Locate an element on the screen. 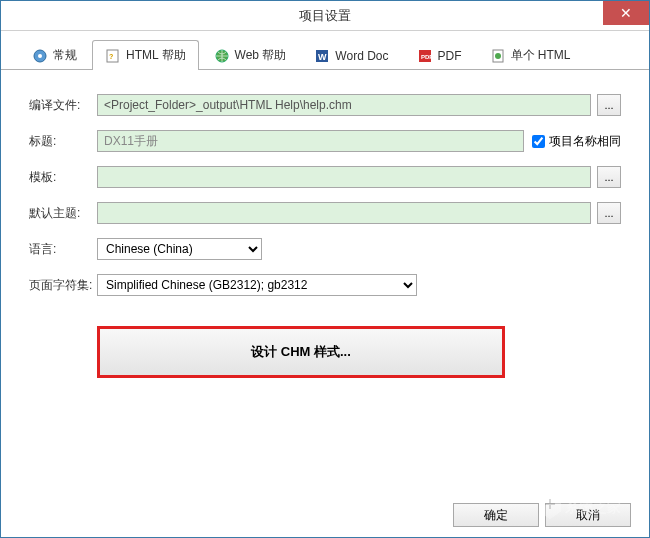  close-icon: ✕ is located at coordinates (626, 13).